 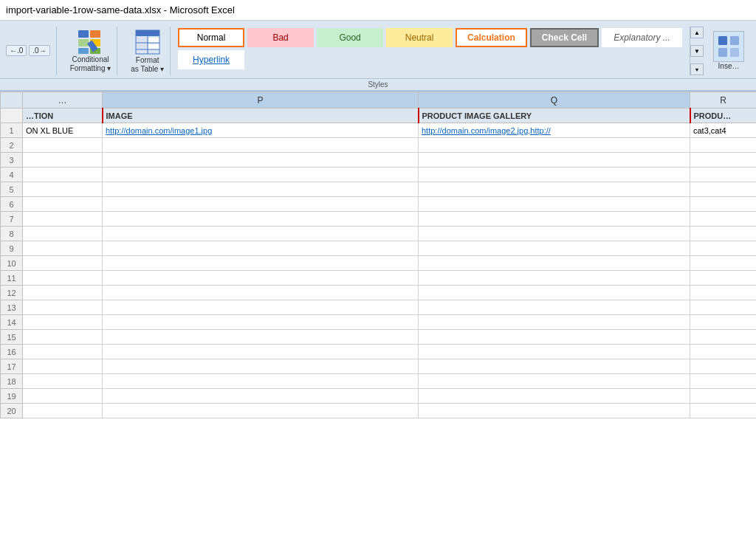 What do you see at coordinates (379, 396) in the screenshot?
I see `table-row: 19` at bounding box center [379, 396].